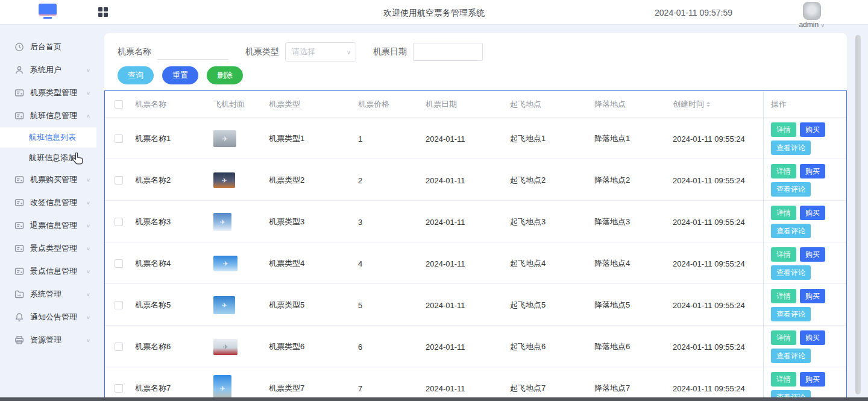 This screenshot has width=868, height=401. What do you see at coordinates (48, 137) in the screenshot?
I see `sidebar-subitem-3-0: 航班信息列表` at bounding box center [48, 137].